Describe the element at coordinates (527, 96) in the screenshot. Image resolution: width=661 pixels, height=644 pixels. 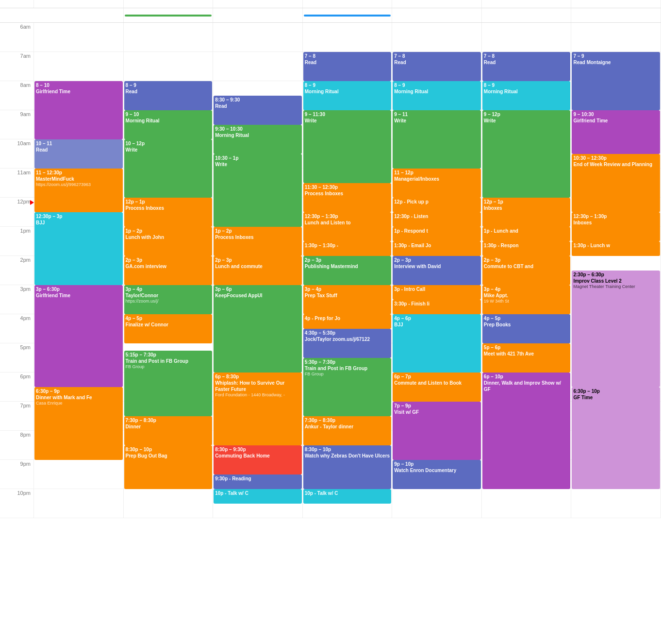
I see `event-fri-1: 8 – 9Morning Ritual` at that location.